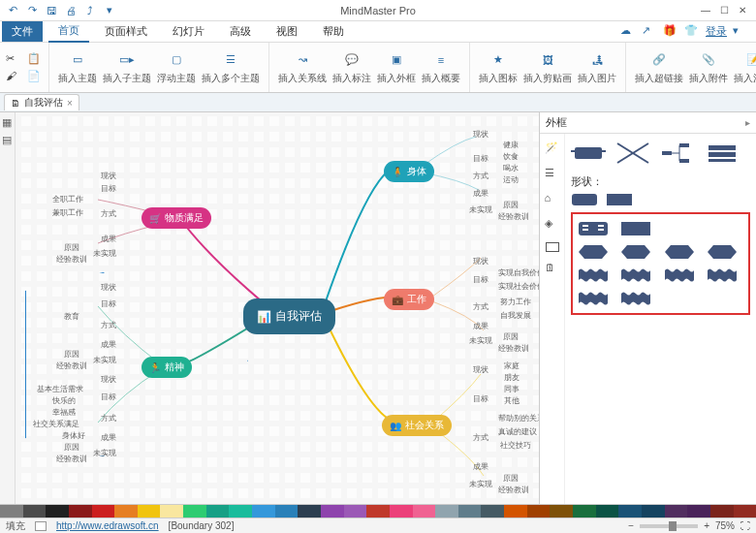 This screenshot has width=756, height=533. Describe the element at coordinates (72, 316) in the screenshot. I see `leaf: 教育` at that location.